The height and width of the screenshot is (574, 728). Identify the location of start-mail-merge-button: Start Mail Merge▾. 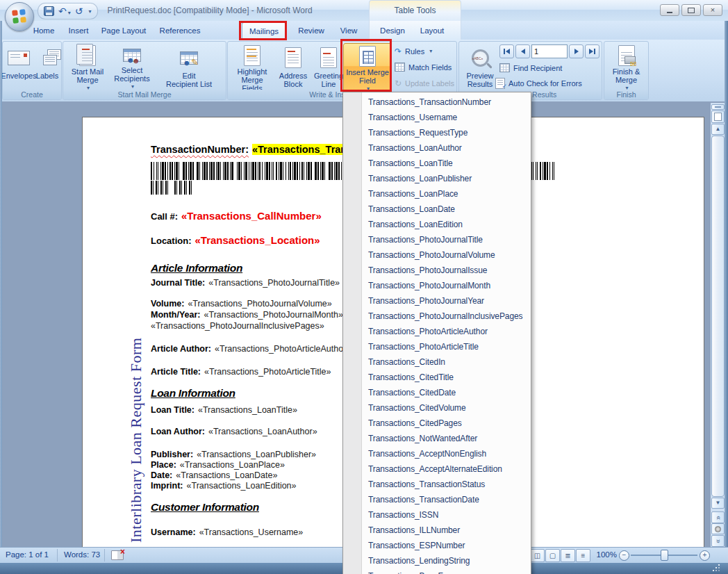
(88, 67).